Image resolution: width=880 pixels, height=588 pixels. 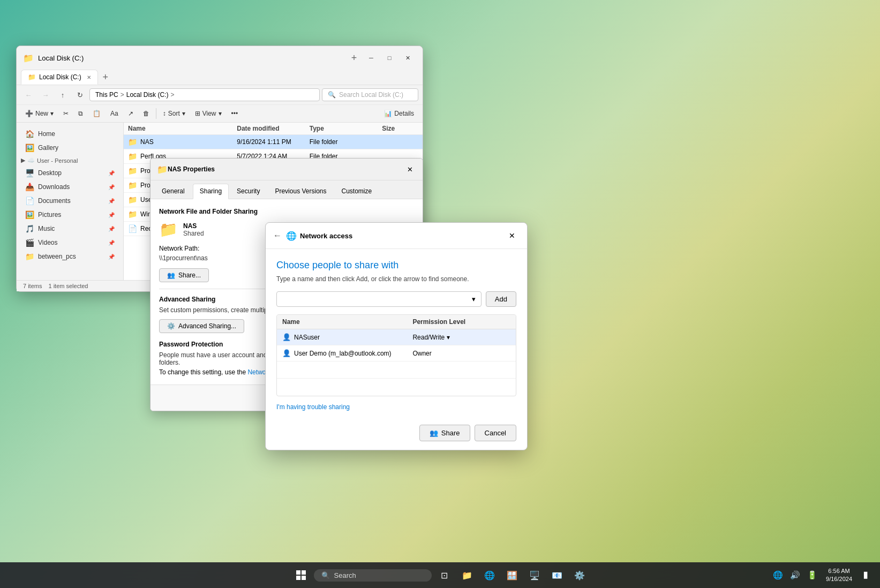 I want to click on paste-button: 📋, so click(x=96, y=114).